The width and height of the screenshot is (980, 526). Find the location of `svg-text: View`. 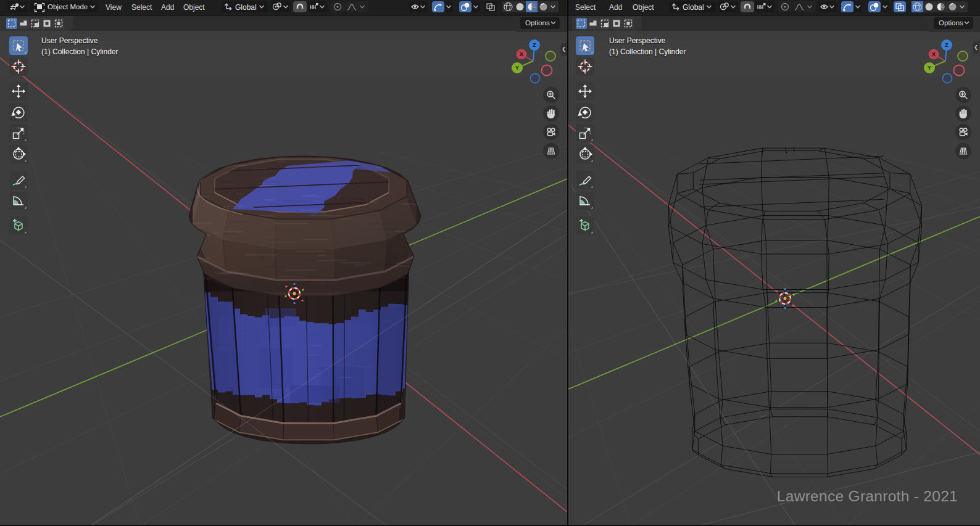

svg-text: View is located at coordinates (114, 7).